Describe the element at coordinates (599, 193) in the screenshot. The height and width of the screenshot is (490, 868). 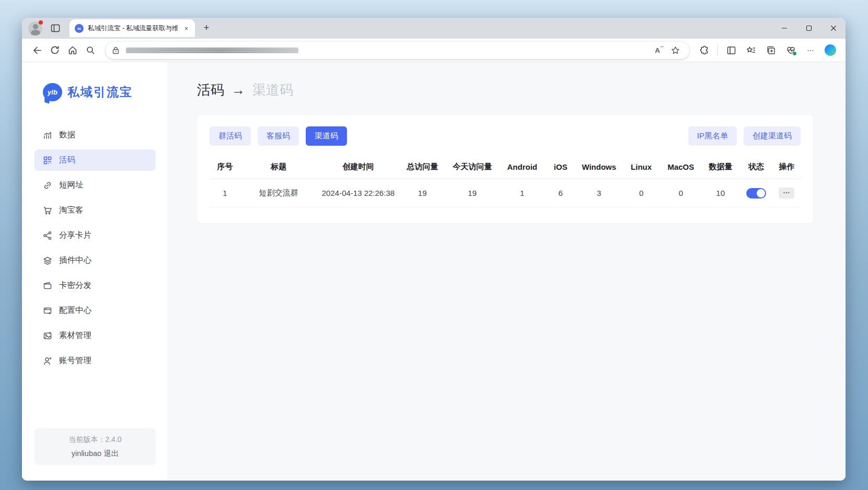
I see `cell-windows: 3` at that location.